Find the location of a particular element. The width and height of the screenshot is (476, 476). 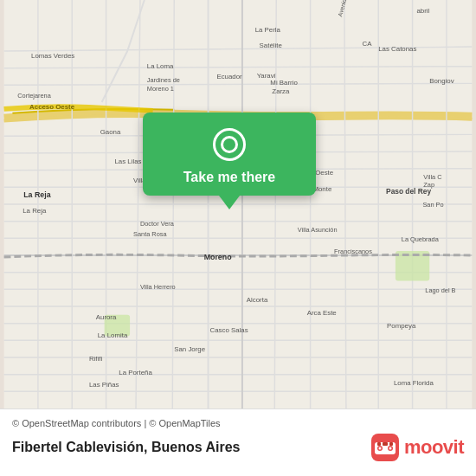

svg-text: Casco Salas is located at coordinates (229, 331).